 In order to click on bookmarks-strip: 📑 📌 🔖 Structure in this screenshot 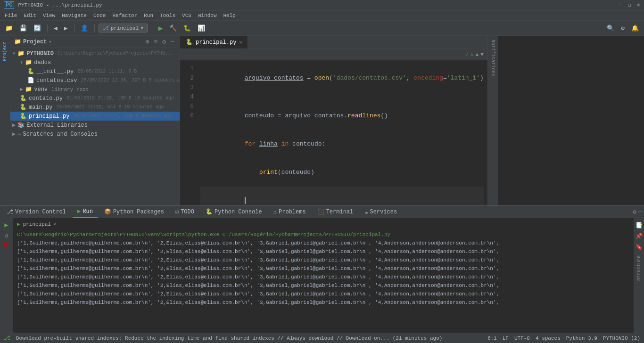, I will do `click(639, 275)`.